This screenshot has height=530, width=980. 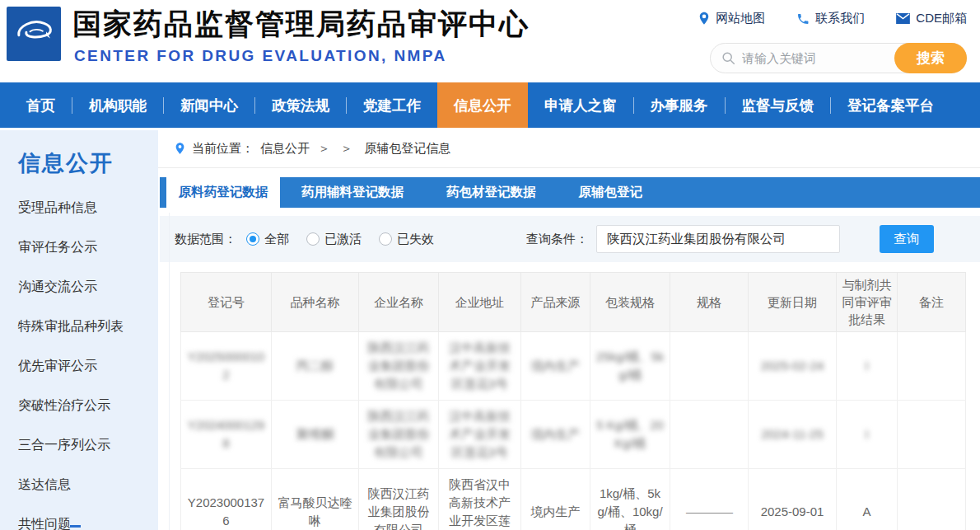 I want to click on cell-registration-no: Y20250000102, so click(x=226, y=366).